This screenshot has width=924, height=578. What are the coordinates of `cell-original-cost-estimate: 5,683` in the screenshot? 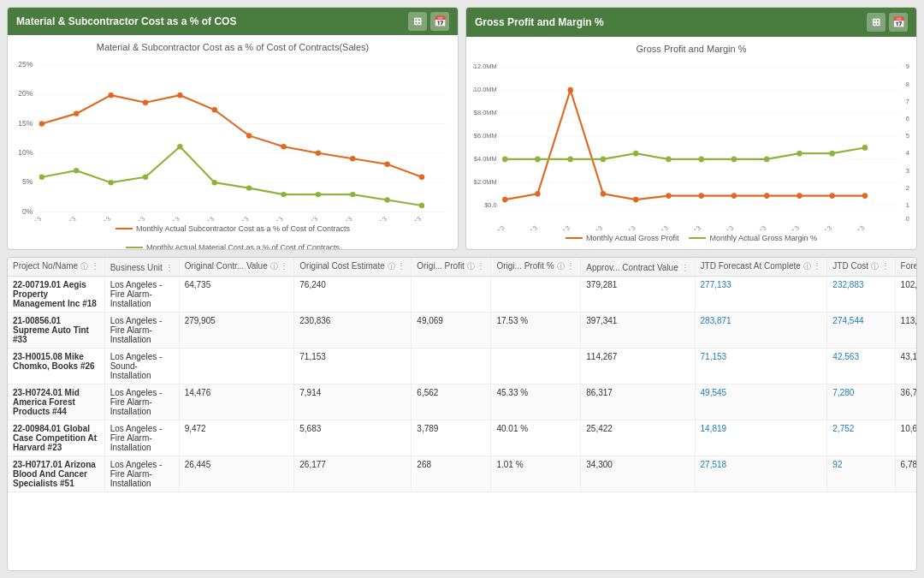 It's located at (352, 438).